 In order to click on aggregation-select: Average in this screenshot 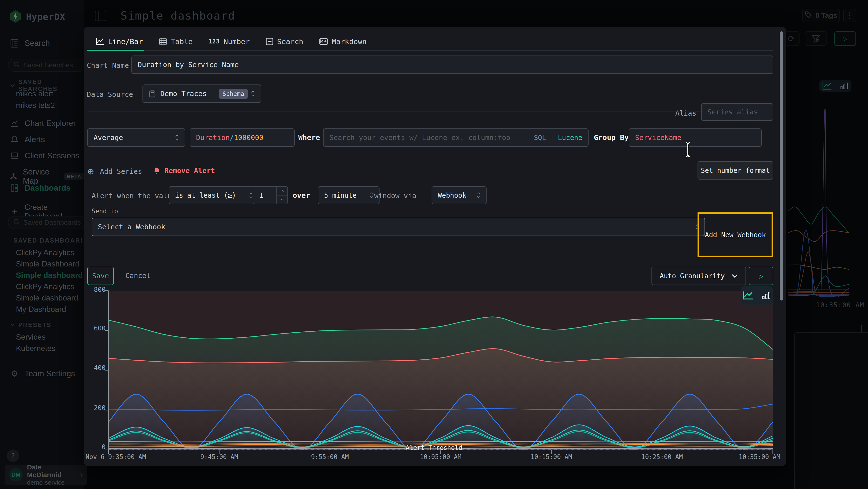, I will do `click(136, 138)`.